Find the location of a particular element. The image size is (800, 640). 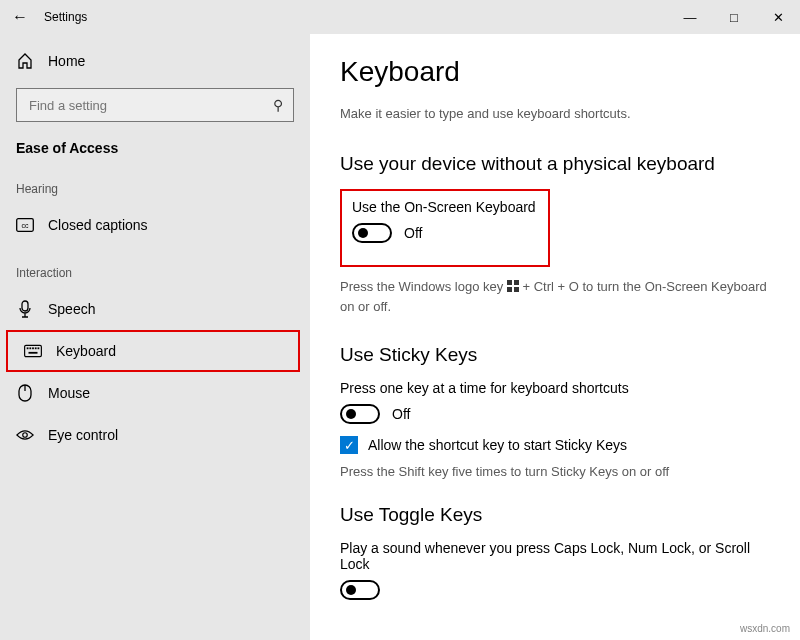

window-title: Settings is located at coordinates (64, 17).